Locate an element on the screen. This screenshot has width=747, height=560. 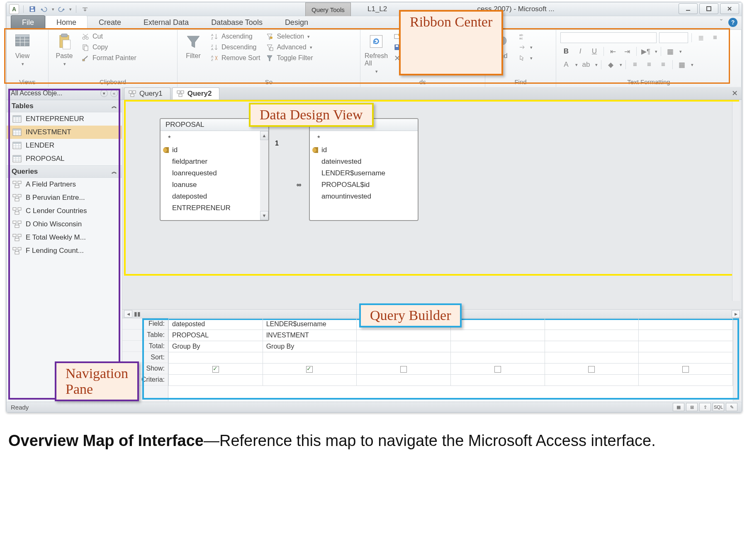
pivot-view-icon: ⊞ is located at coordinates (692, 407).